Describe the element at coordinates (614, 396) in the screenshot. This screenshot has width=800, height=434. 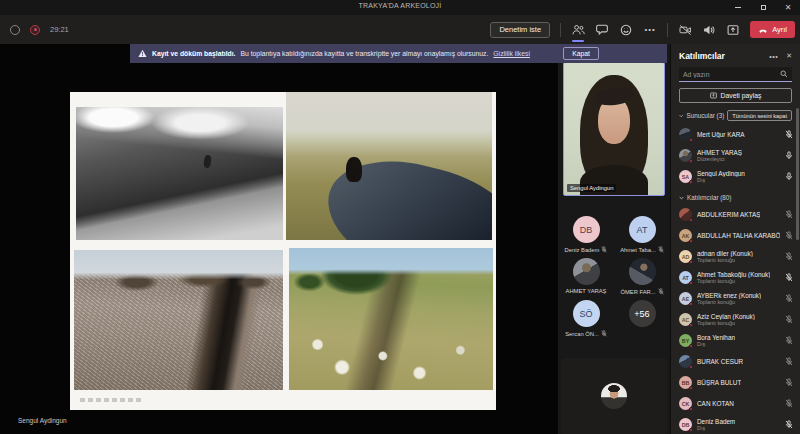
I see `self-avatar` at that location.